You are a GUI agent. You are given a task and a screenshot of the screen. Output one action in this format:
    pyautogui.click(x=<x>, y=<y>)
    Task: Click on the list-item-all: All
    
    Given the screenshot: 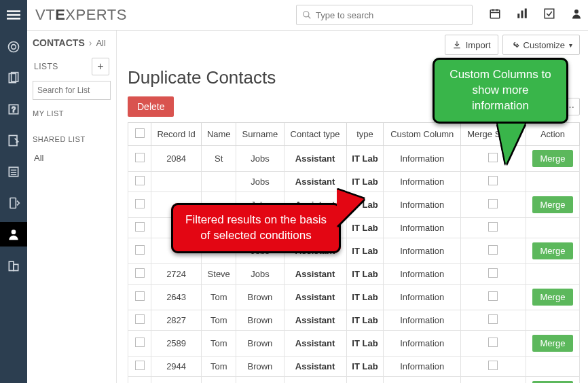 What is the action you would take?
    pyautogui.click(x=72, y=158)
    